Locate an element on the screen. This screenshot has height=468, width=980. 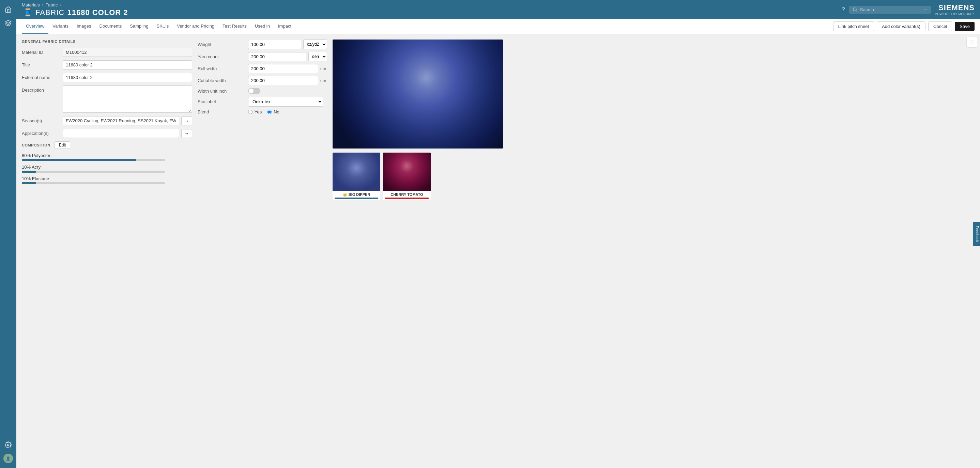
thumbnail-big-dipper-label-container: 👑 BIG DIPPER is located at coordinates (356, 195).